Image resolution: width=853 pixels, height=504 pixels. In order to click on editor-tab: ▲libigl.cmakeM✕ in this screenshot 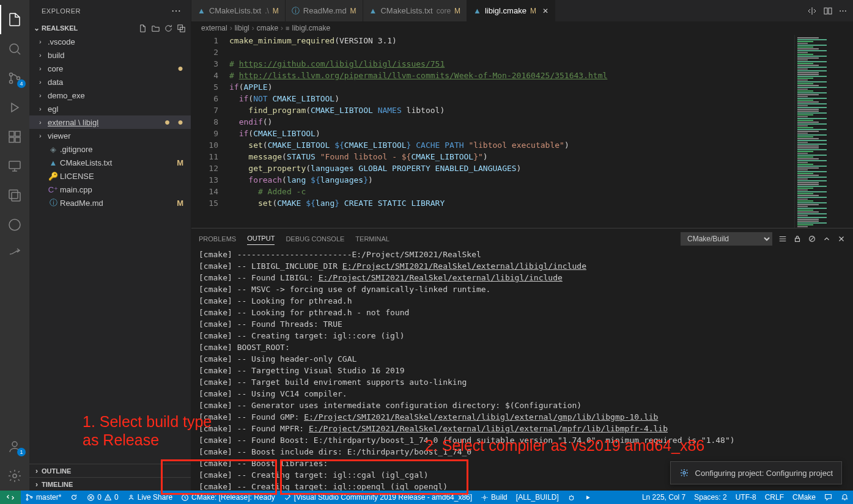, I will do `click(511, 11)`.